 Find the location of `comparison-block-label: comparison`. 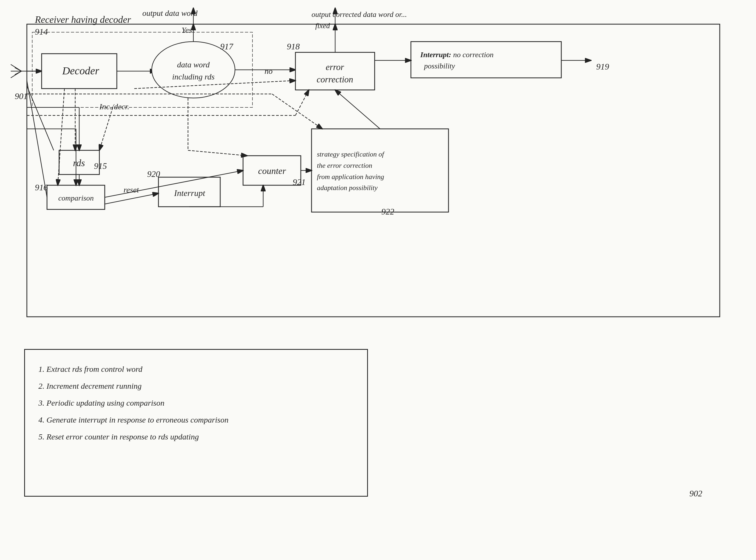

comparison-block-label: comparison is located at coordinates (76, 198).